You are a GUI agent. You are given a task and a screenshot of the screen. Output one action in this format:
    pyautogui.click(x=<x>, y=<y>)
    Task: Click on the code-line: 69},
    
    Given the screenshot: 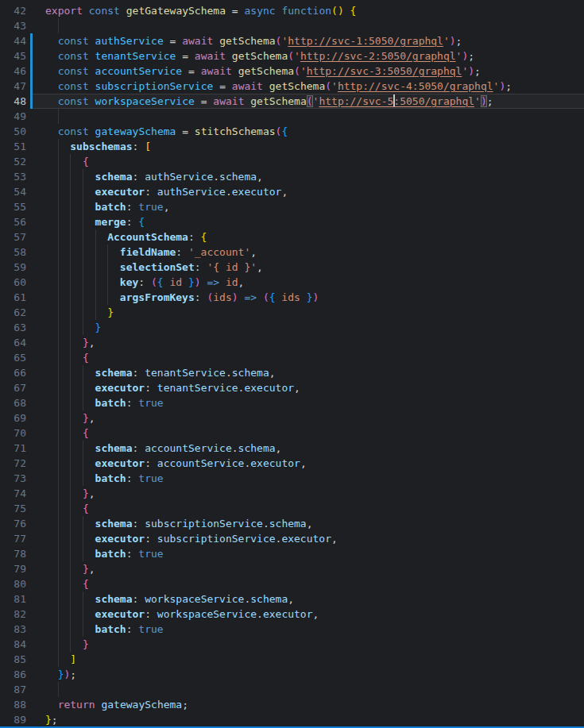 What is the action you would take?
    pyautogui.click(x=292, y=418)
    